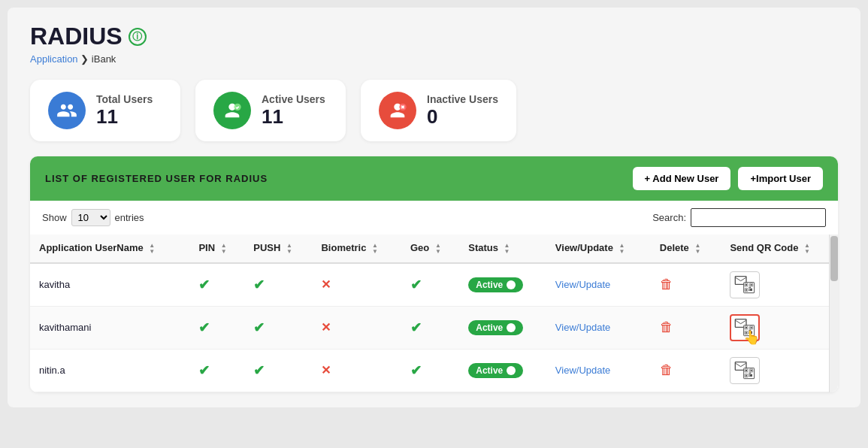  What do you see at coordinates (780, 179) in the screenshot?
I see `import-user-button: +Import User` at bounding box center [780, 179].